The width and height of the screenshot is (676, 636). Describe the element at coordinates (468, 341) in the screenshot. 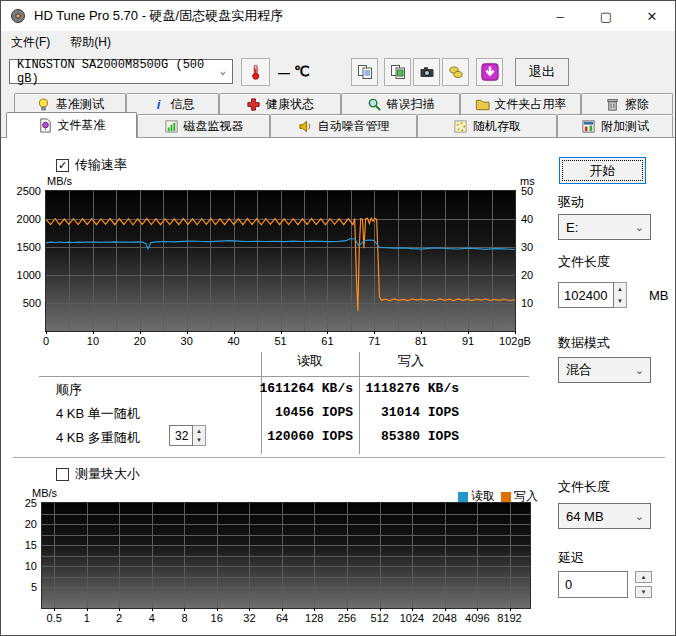

I see `axis-tick-label: 91` at that location.